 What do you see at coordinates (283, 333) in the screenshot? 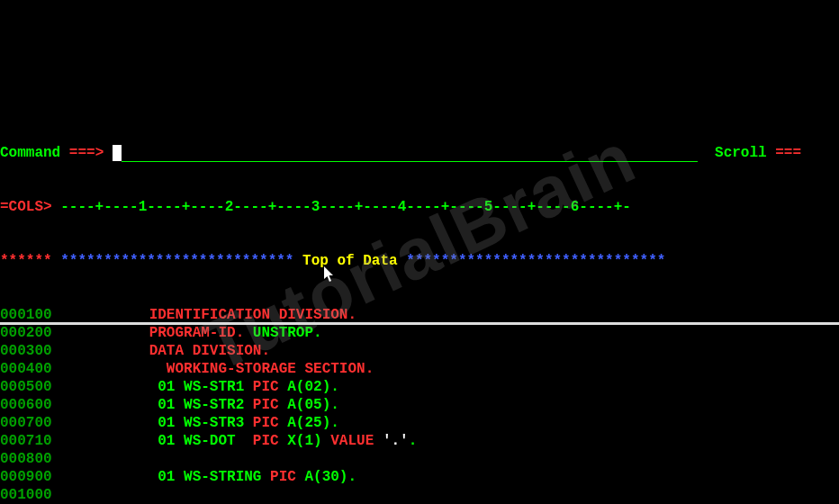
I see `code-token: UNSTROP.` at bounding box center [283, 333].